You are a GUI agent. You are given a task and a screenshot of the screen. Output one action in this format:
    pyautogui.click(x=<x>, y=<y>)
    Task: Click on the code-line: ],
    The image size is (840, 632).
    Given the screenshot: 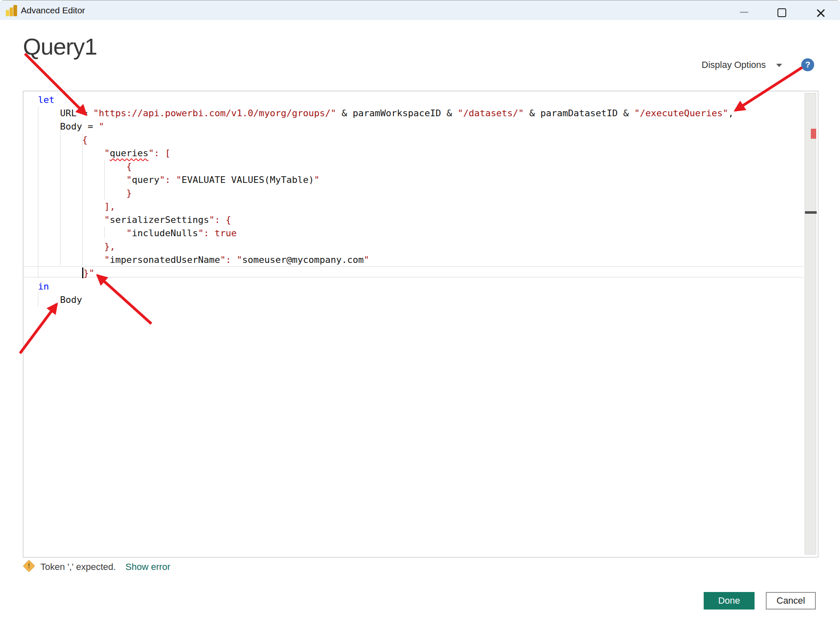 What is the action you would take?
    pyautogui.click(x=386, y=207)
    